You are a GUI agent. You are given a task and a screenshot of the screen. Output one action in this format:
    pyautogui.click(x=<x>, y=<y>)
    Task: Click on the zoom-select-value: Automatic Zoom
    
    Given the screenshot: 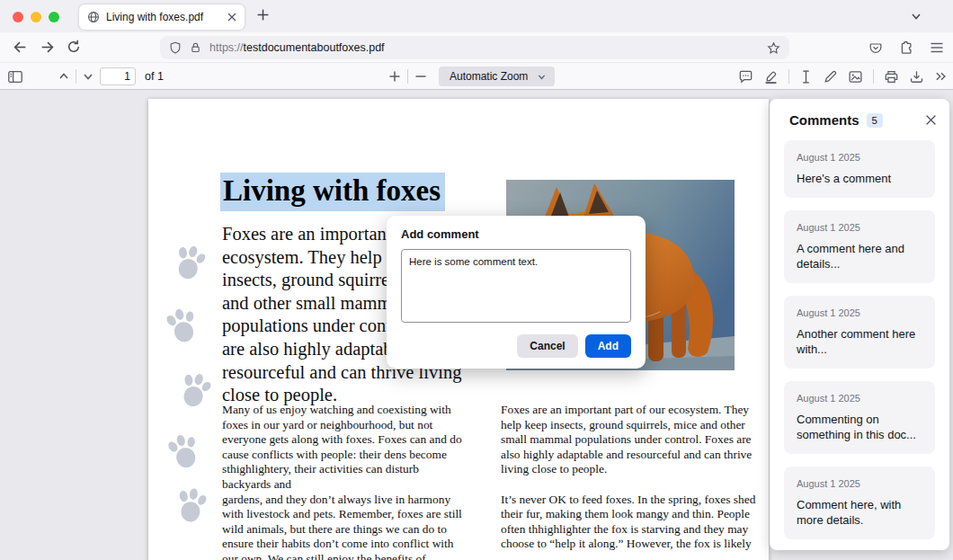 What is the action you would take?
    pyautogui.click(x=489, y=76)
    